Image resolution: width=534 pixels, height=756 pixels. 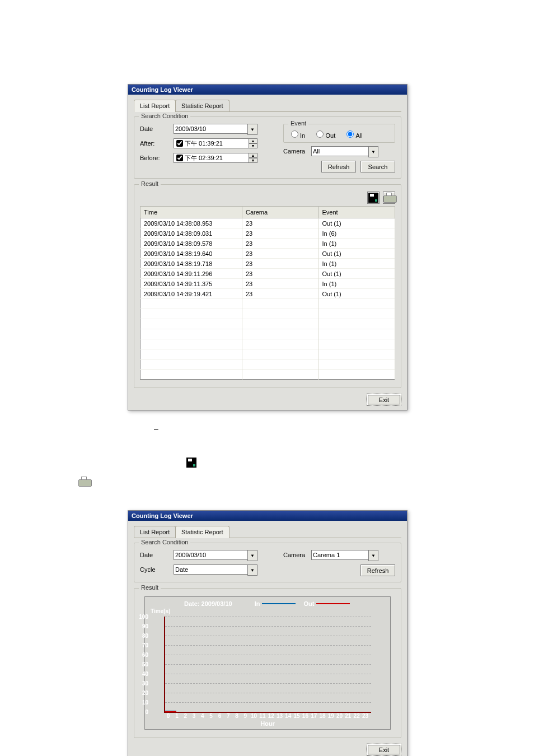 What do you see at coordinates (268, 612) in the screenshot?
I see `y-axis-label: Time[s]` at bounding box center [268, 612].